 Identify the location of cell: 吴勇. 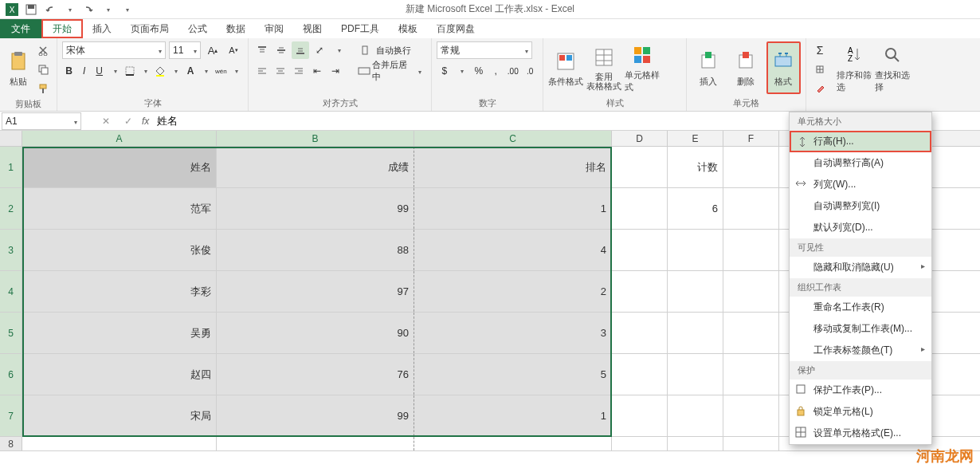
(120, 333).